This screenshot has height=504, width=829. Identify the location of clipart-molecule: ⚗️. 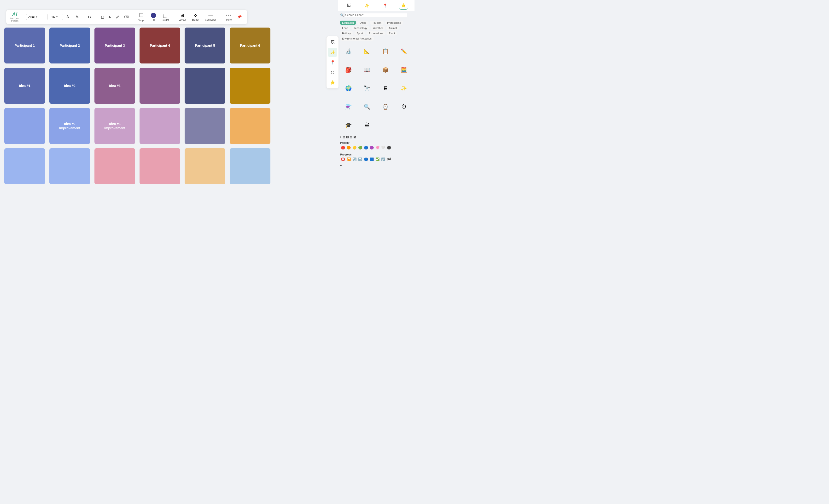
(349, 107).